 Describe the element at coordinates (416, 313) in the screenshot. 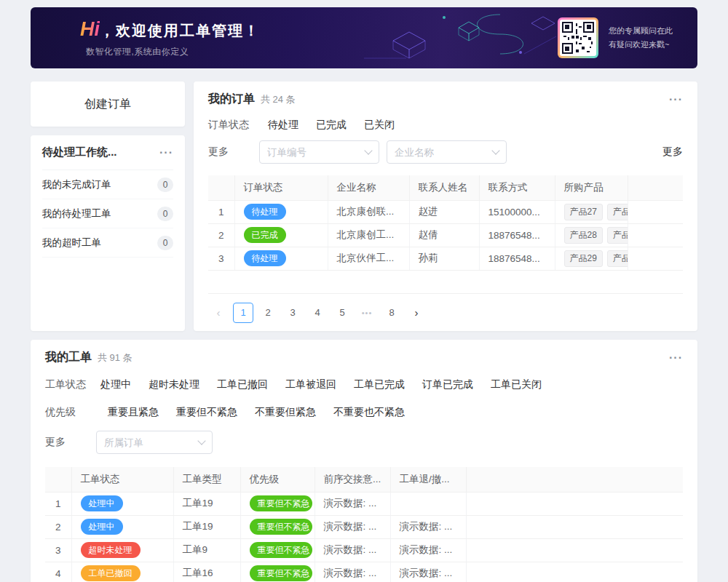

I see `pagination-next: ›` at that location.